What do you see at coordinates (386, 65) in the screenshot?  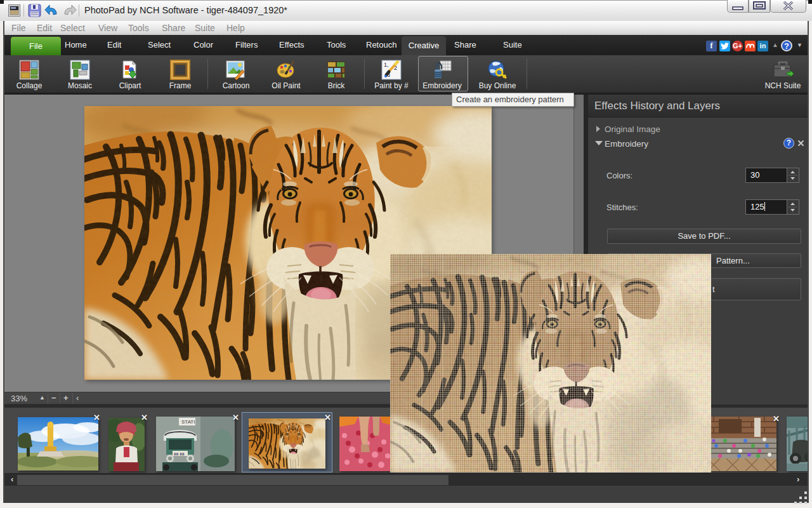 I see `svg-text: 1,` at bounding box center [386, 65].